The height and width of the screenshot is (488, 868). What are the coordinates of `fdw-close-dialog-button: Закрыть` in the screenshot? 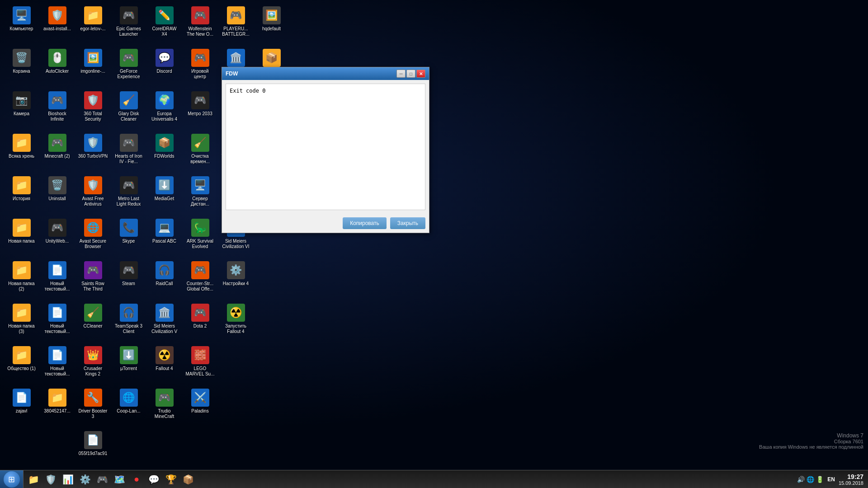 It's located at (408, 223).